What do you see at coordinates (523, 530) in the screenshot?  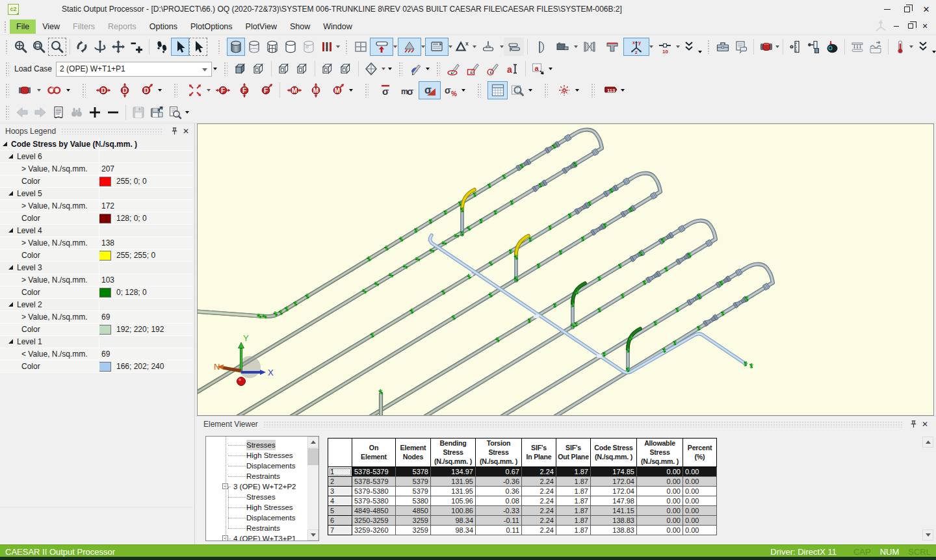 I see `table-row: 73259-3260325998.340.112.241.87138.830.0…` at bounding box center [523, 530].